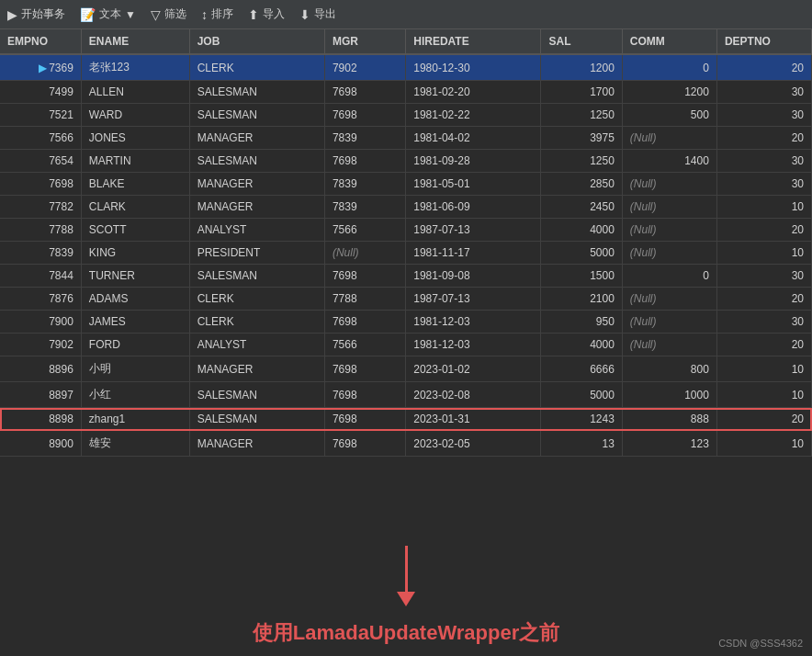  What do you see at coordinates (406, 345) in the screenshot?
I see `table-row: 7902FORDANALYST75661981-12-034000(Null)2…` at bounding box center [406, 345].